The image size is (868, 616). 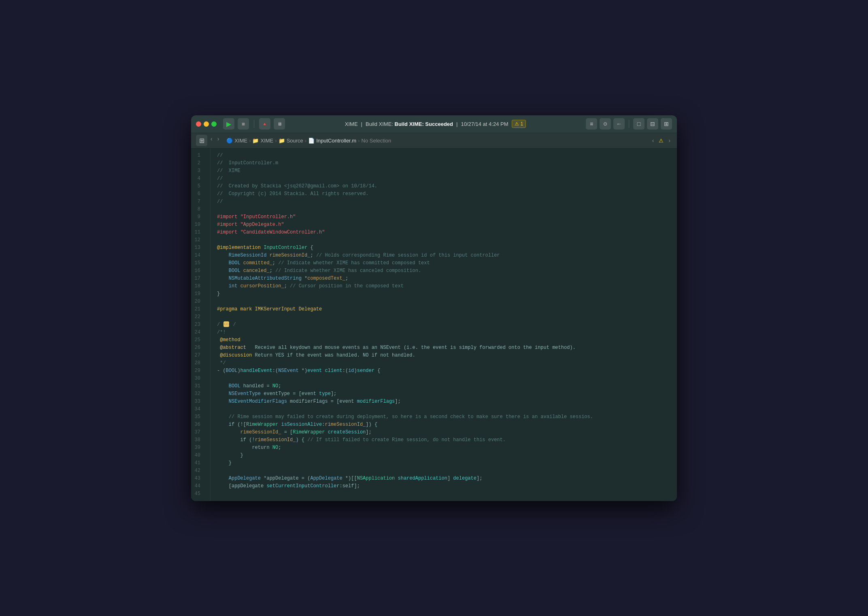 What do you see at coordinates (447, 194) in the screenshot?
I see `line-6: // Copyright (c) 2014 Stackia. All right…` at bounding box center [447, 194].